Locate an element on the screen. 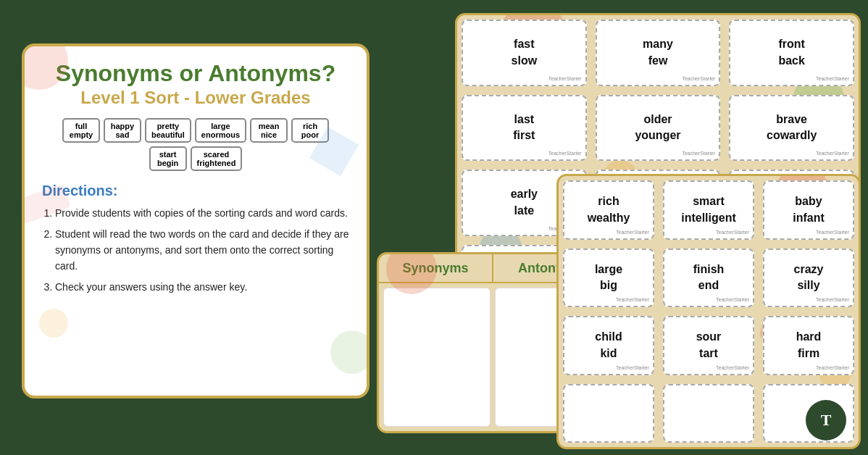 The width and height of the screenshot is (868, 455). logo-symbol: T is located at coordinates (826, 420).